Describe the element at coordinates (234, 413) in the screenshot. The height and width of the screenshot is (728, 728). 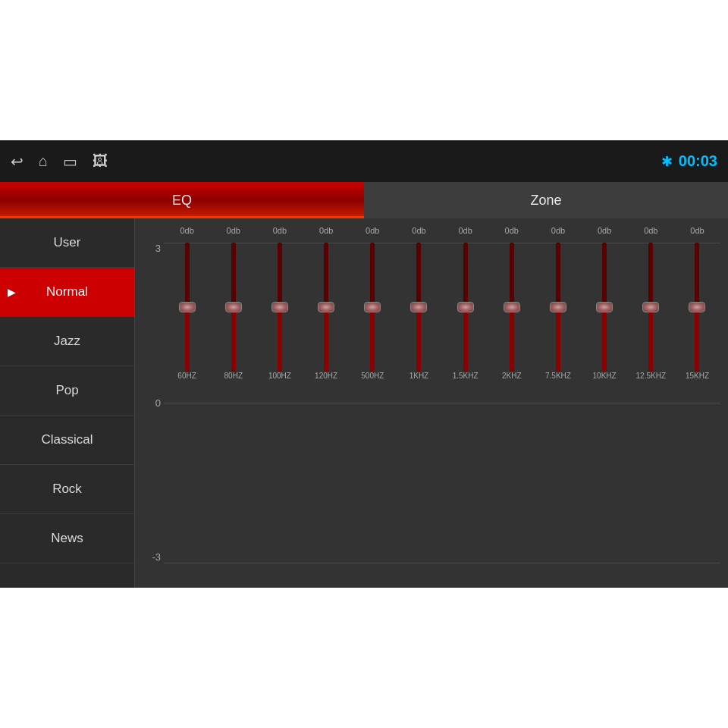
I see `slider-col-80hz: 80HZ` at that location.